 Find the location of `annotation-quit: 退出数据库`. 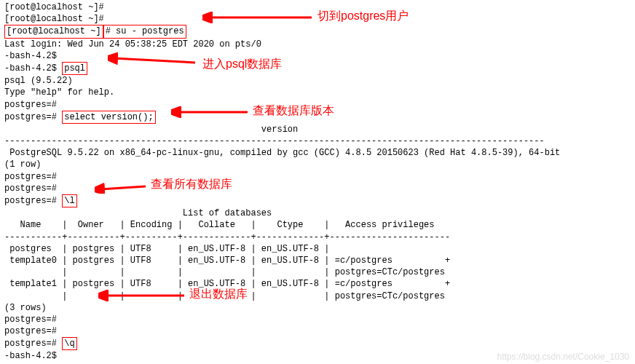

annotation-quit: 退出数据库 is located at coordinates (218, 294).